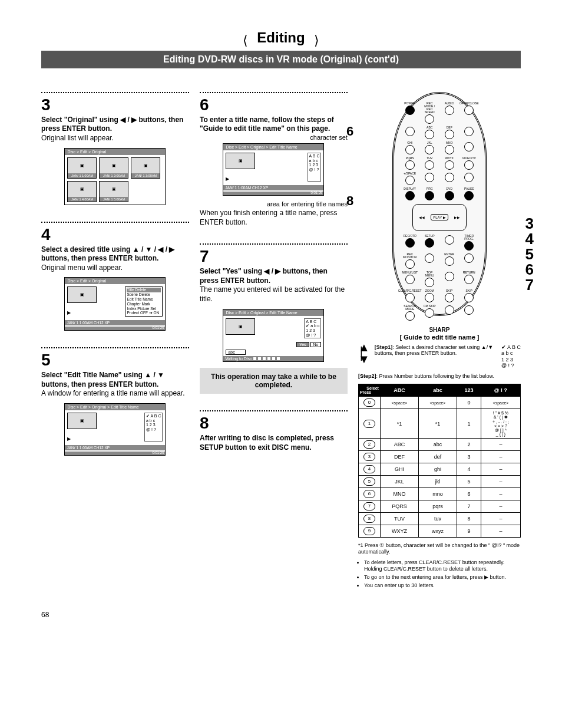 This screenshot has height=728, width=562. Describe the element at coordinates (272, 294) in the screenshot. I see `step-text: The name you entered will be activated f…` at that location.